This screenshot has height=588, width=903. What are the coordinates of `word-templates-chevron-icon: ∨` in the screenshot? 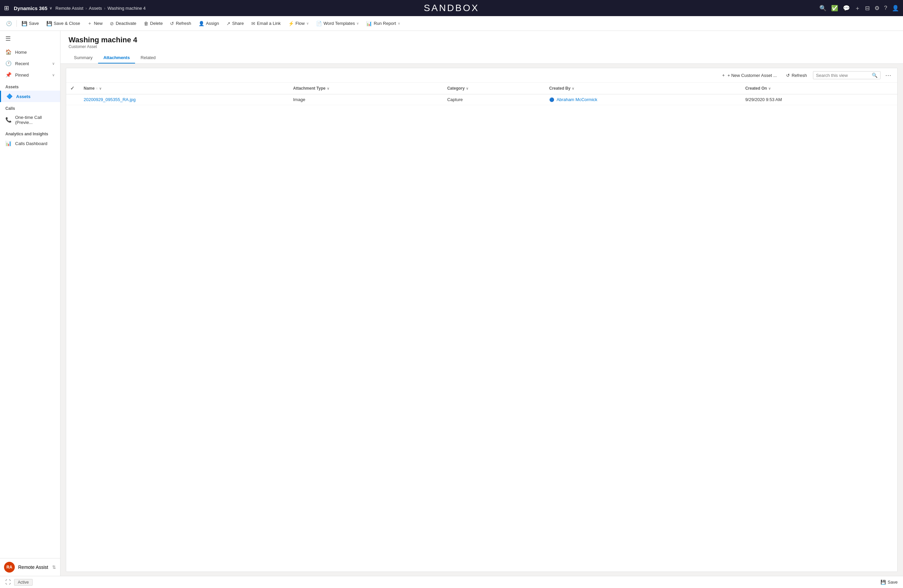 It's located at (357, 24).